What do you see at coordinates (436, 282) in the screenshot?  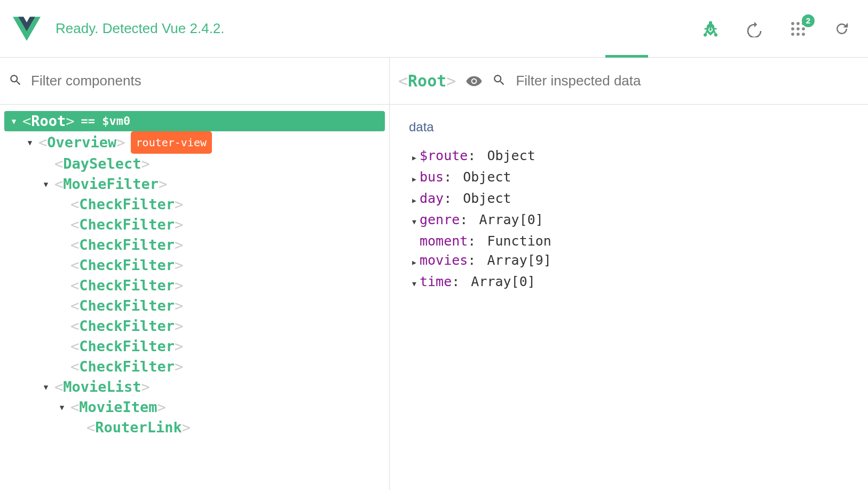 I see `prop-key: time` at bounding box center [436, 282].